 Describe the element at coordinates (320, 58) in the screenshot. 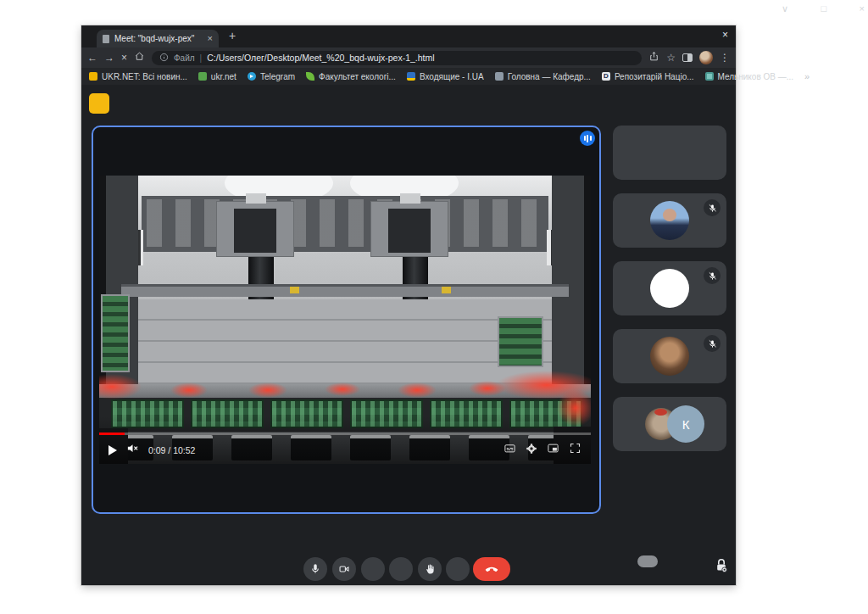

I see `address-url: C:/Users/Олег/Desktop/Meet_%20_bqd-wujx-…` at that location.